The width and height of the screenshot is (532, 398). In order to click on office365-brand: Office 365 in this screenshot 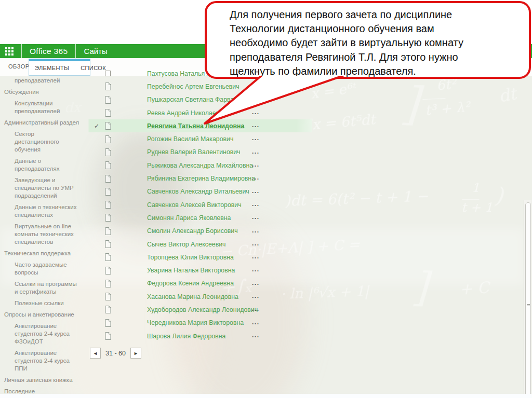, I will do `click(49, 51)`.